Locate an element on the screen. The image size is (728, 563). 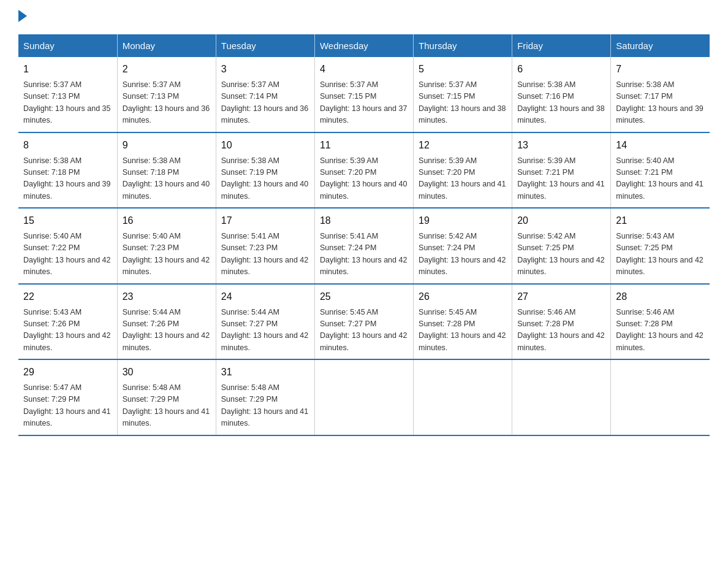
day-info: Sunrise: 5:37 AMSunset: 7:14 PMDaylight:… is located at coordinates (265, 103).